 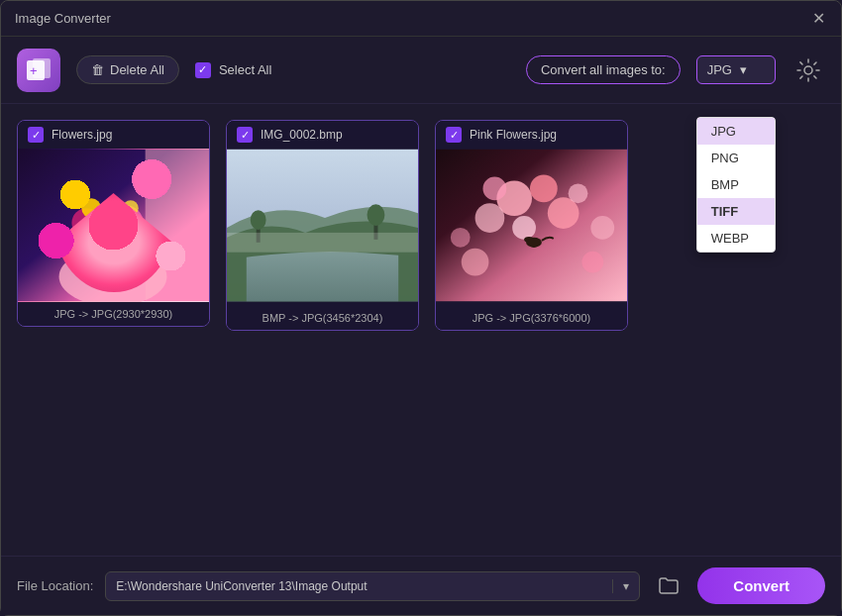 What do you see at coordinates (359, 586) in the screenshot?
I see `file-path-input` at bounding box center [359, 586].